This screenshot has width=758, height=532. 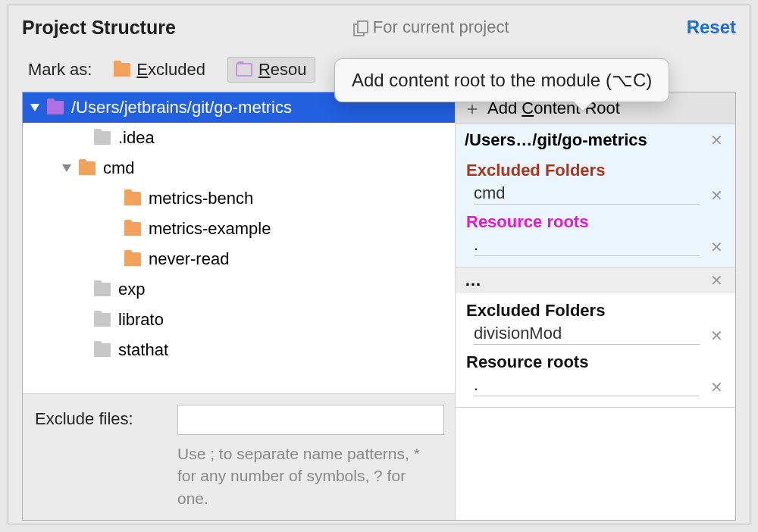 I want to click on excluded-folder-item: cmd ✕, so click(x=596, y=194).